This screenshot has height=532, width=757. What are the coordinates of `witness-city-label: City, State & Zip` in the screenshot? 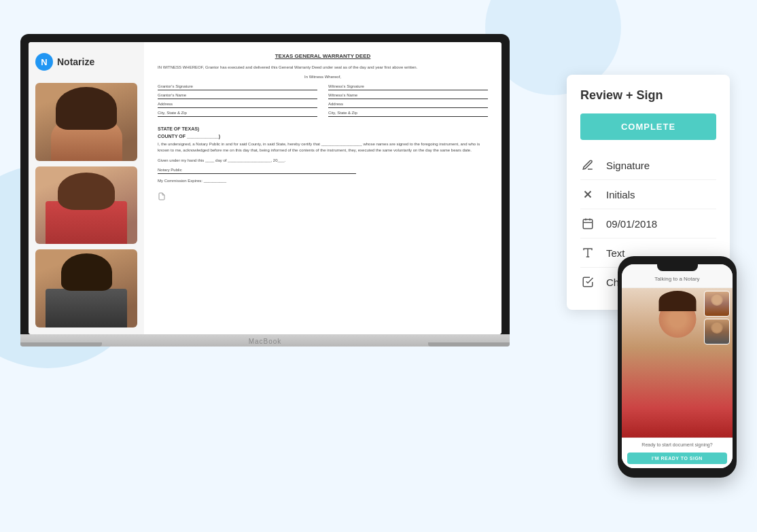 It's located at (408, 114).